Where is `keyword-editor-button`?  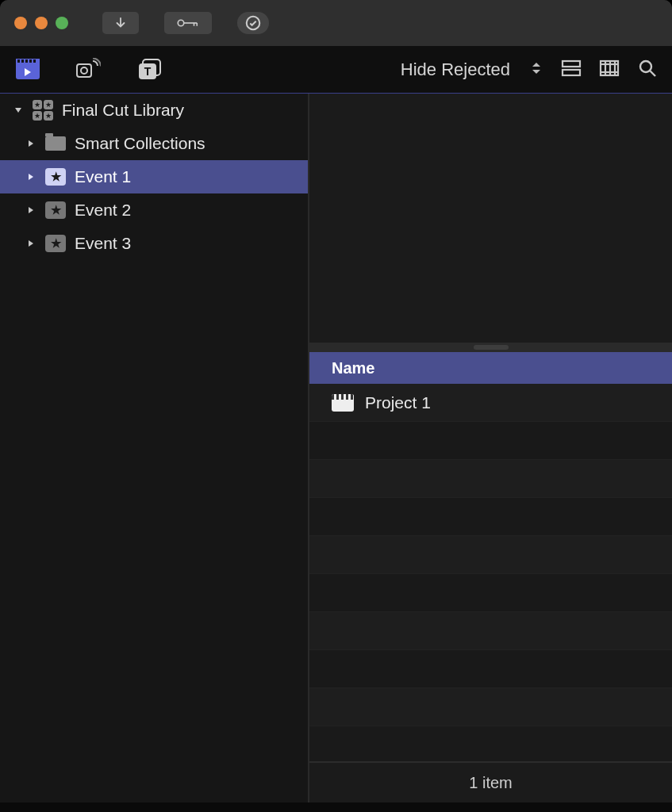
keyword-editor-button is located at coordinates (188, 23).